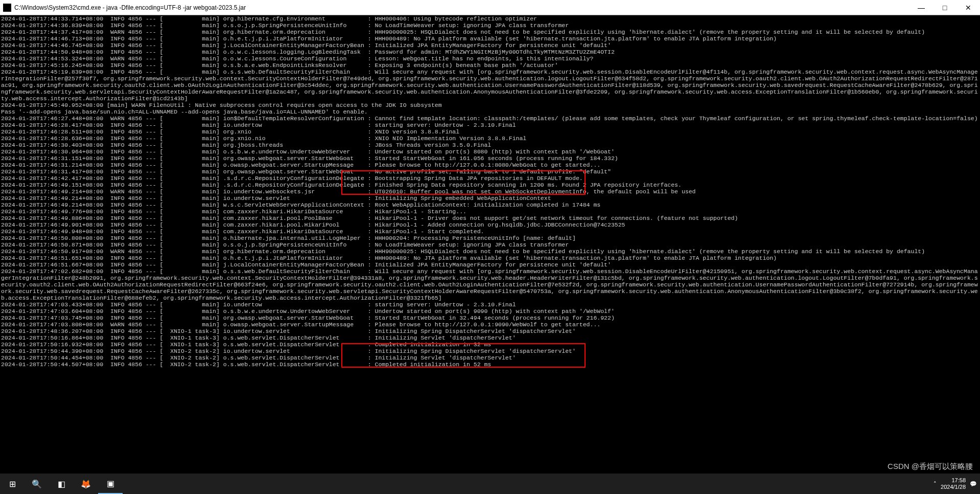  Describe the element at coordinates (490, 191) in the screenshot. I see `log-line: 2024-01-28T17:46:49.214+08:00 WARN 4856 …` at that location.